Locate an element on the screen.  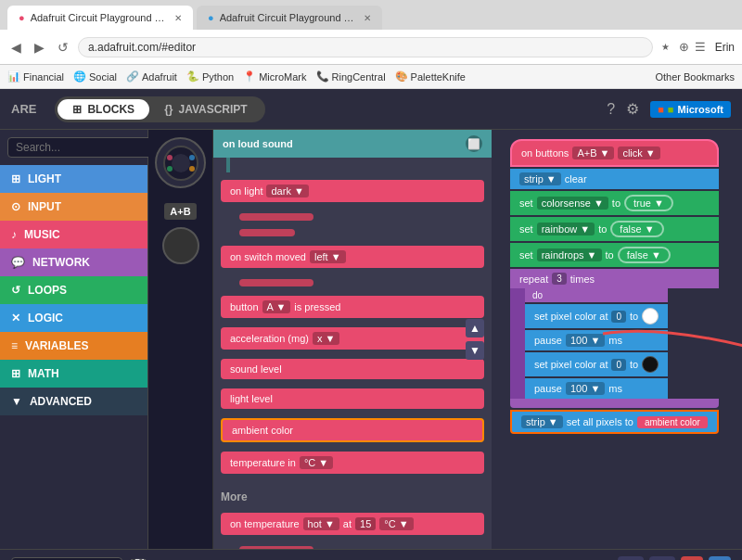
ws-block-pause-1: pause 100 ▼ ms is located at coordinates (596, 340).